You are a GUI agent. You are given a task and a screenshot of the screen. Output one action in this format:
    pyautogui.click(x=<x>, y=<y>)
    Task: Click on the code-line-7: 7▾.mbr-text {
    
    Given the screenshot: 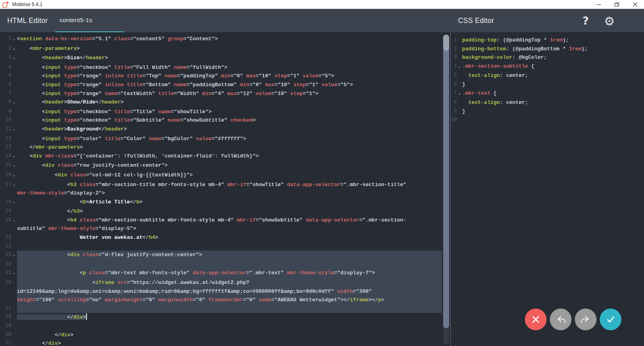 What is the action you would take?
    pyautogui.click(x=547, y=94)
    